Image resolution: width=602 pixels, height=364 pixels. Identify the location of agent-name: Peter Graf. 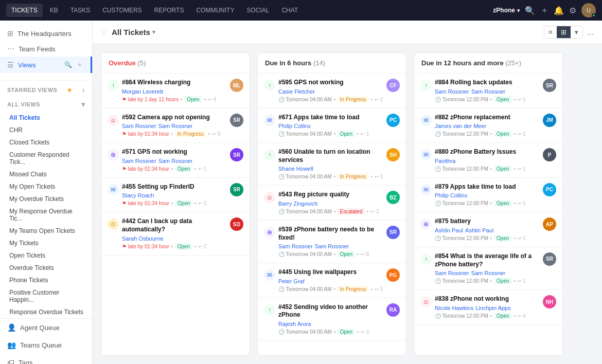
(291, 281).